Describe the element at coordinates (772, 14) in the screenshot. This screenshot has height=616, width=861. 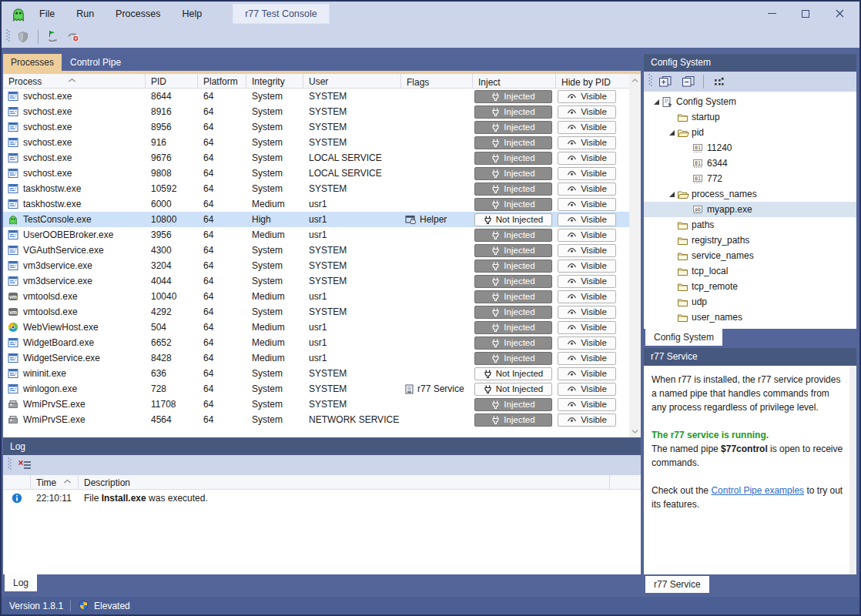
I see `minimize-button` at that location.